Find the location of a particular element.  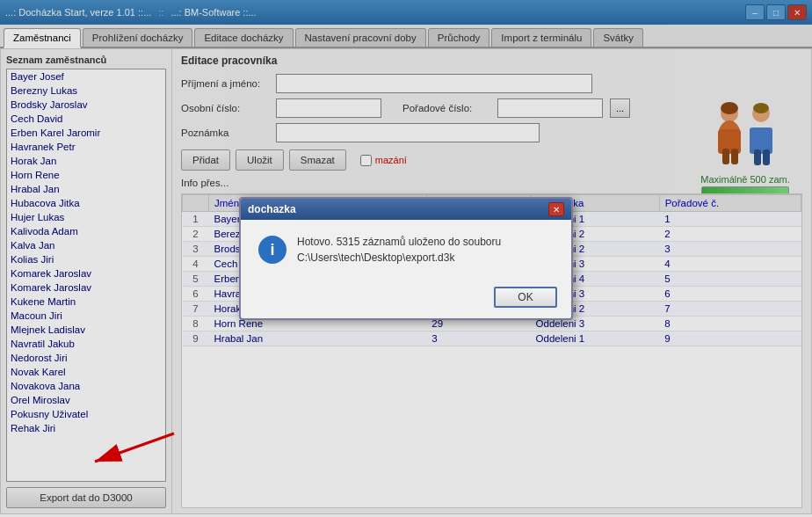

dialog-message: Hotovo. 5315 záznamů uloženo do souboru … is located at coordinates (425, 250).